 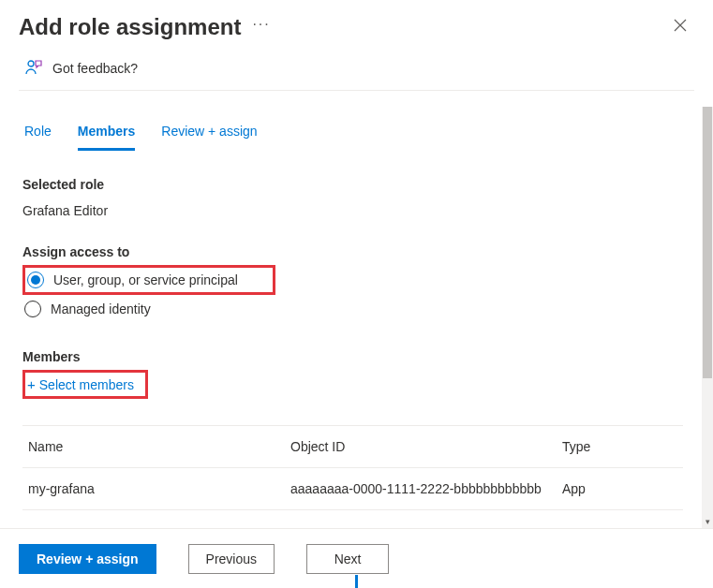 I want to click on radio-indicator-unselected, so click(x=33, y=309).